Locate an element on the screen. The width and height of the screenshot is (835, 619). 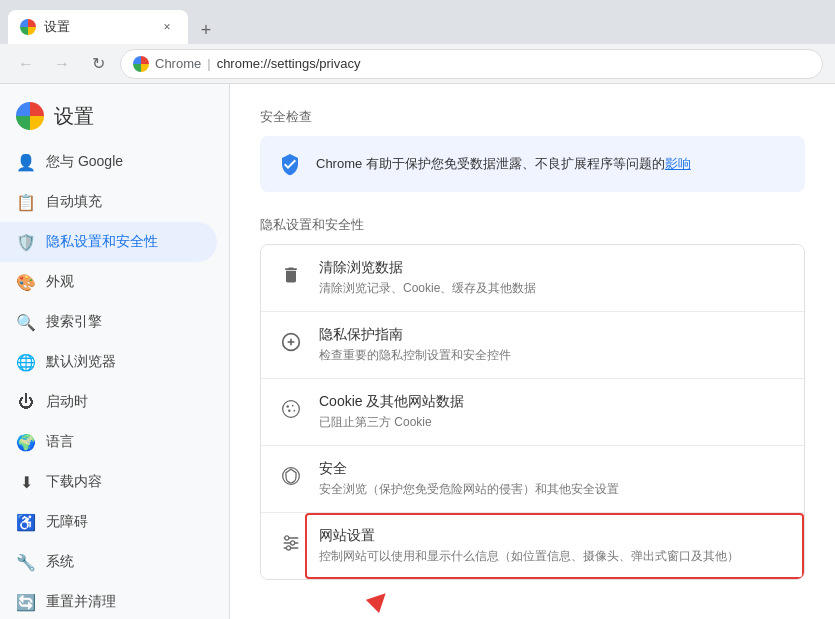
tab-title: 设置 is located at coordinates (97, 27).